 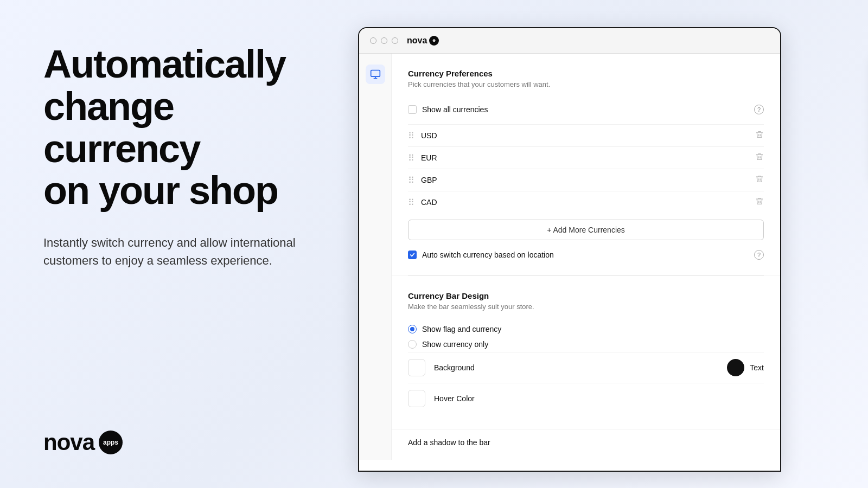 I want to click on hover-color-swatch, so click(x=417, y=399).